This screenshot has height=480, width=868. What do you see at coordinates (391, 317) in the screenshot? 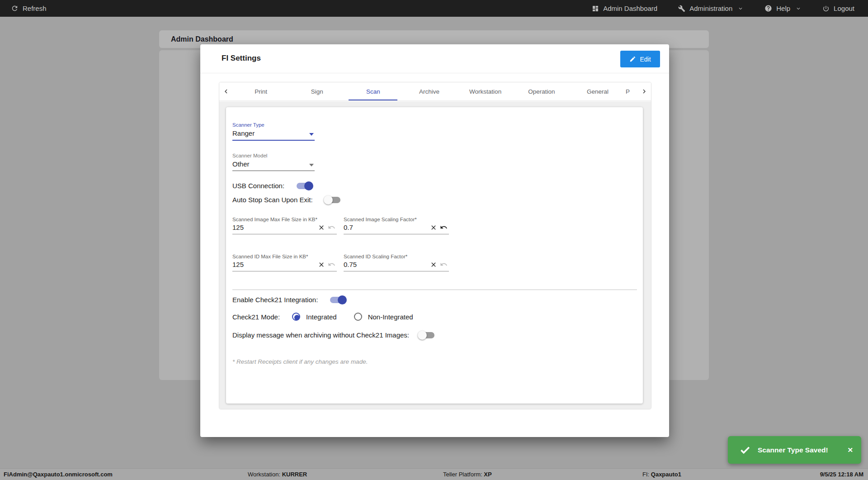
I see `radio-non-integrated-label: Non-Integrated` at bounding box center [391, 317].